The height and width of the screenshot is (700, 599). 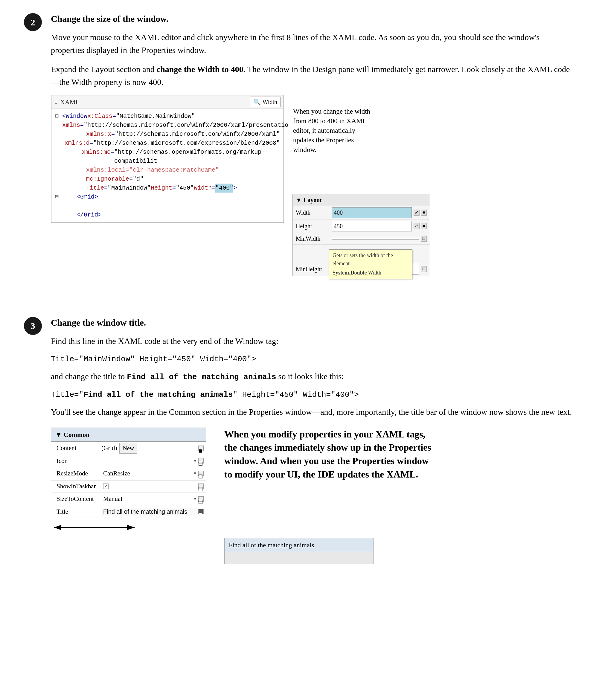 What do you see at coordinates (131, 179) in the screenshot?
I see `code-eq6: =` at bounding box center [131, 179].